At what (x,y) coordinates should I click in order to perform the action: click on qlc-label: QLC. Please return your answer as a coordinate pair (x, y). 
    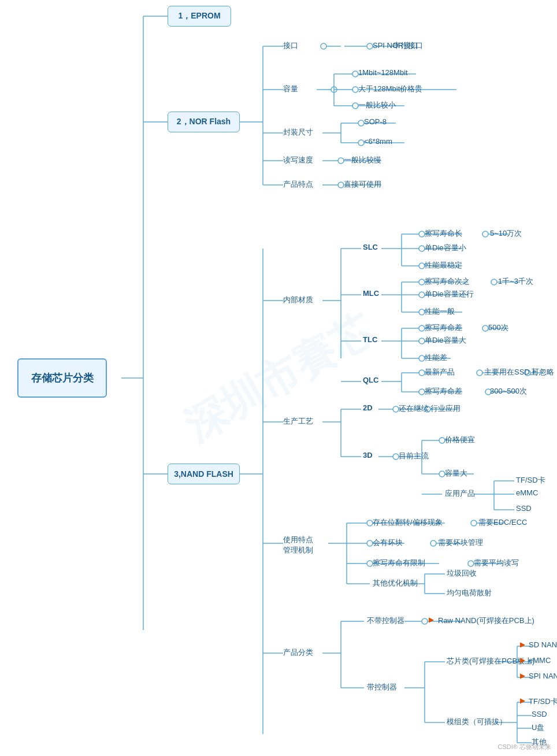
    Looking at the image, I should click on (371, 380).